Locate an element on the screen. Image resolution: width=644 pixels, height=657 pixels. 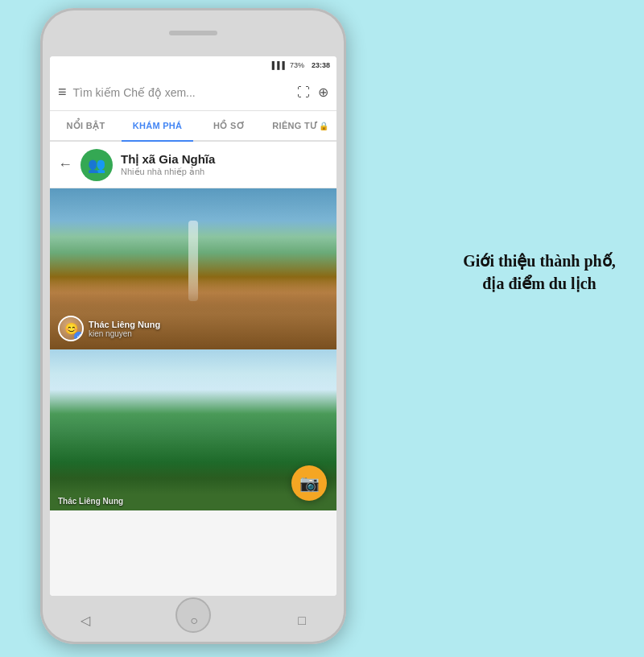
tab-rieng-tu: RIÊNG TƯ 🔒 is located at coordinates (301, 126).